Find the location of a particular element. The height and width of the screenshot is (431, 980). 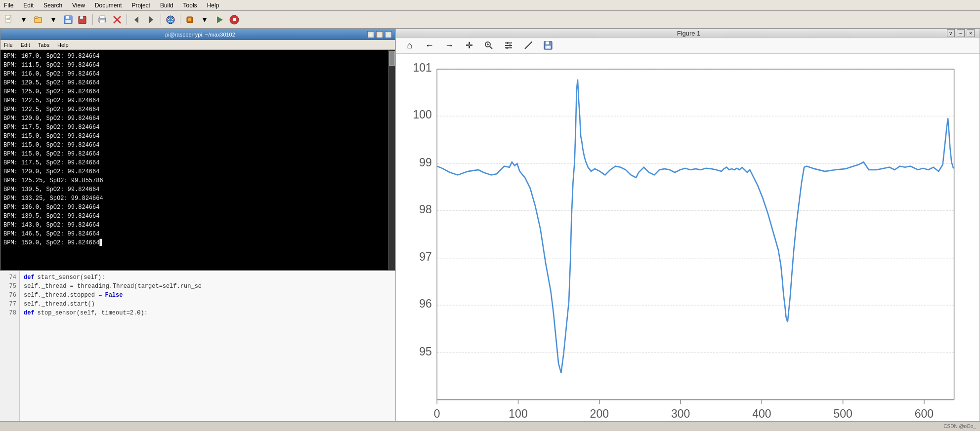

svg-text: 96 is located at coordinates (426, 304).